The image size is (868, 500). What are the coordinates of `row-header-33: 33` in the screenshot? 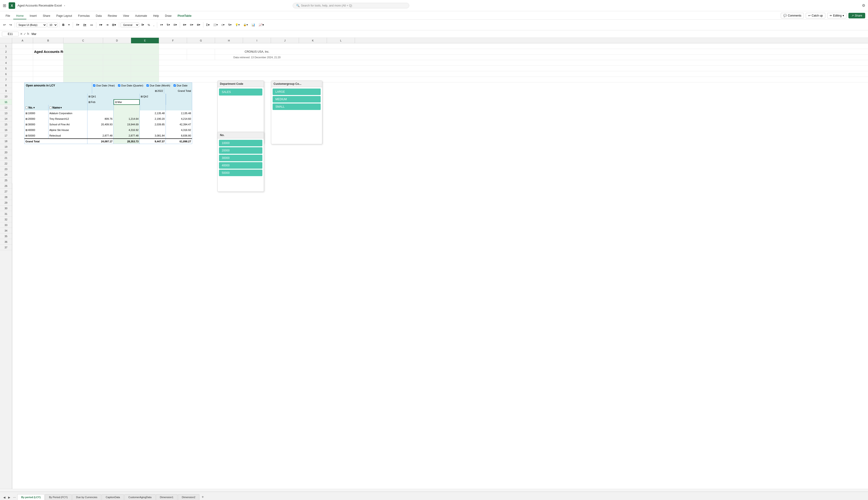 It's located at (6, 225).